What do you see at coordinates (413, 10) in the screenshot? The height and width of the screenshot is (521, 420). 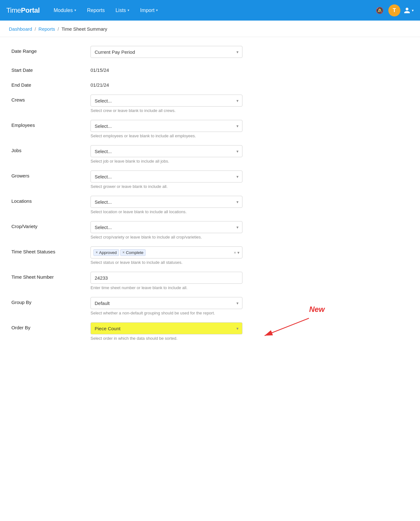 I see `user-chevron-icon: ▾` at bounding box center [413, 10].